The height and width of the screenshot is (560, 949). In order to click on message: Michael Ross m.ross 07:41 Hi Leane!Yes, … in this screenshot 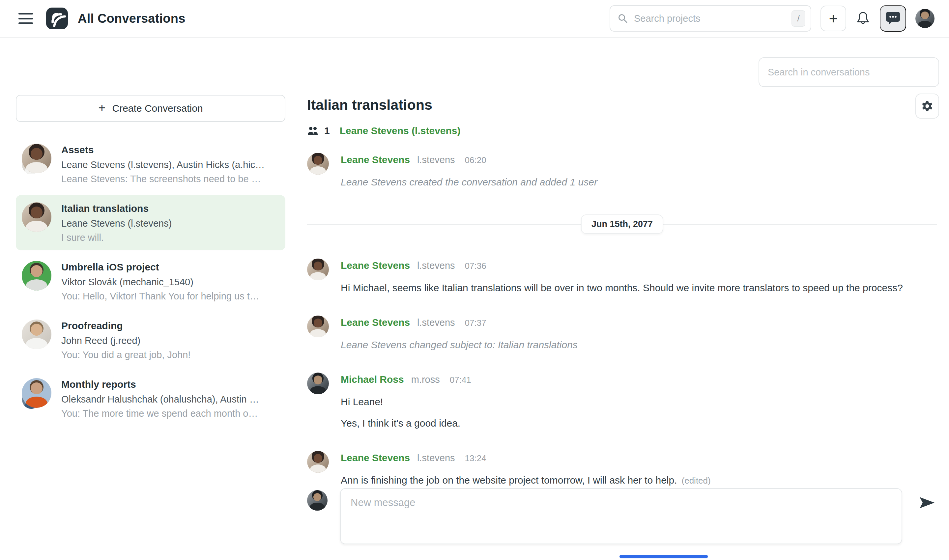, I will do `click(622, 402)`.